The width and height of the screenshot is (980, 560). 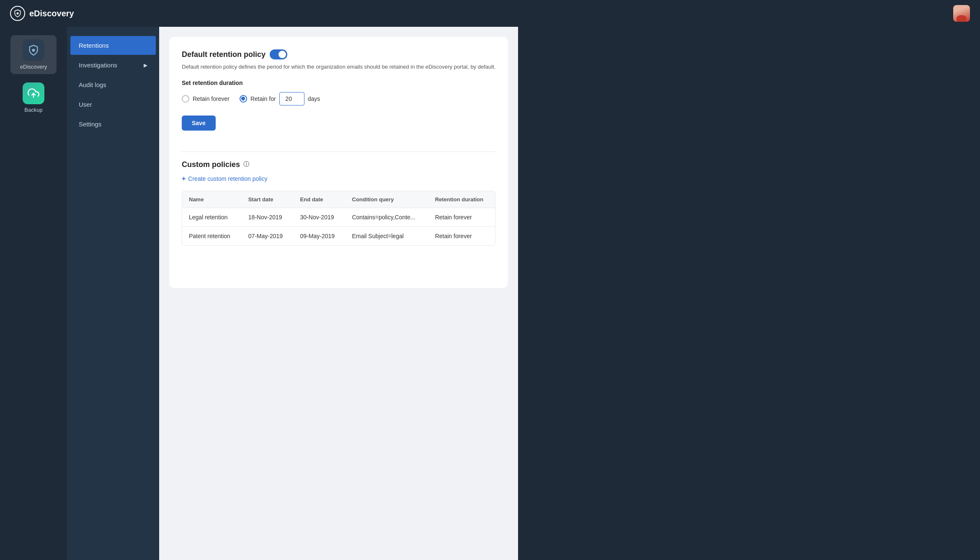 I want to click on days-input, so click(x=292, y=99).